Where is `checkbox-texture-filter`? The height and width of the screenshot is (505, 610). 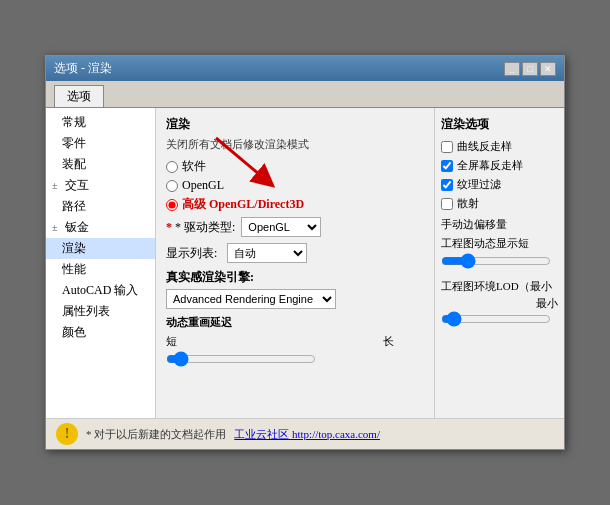
checkbox-texture-filter is located at coordinates (447, 185).